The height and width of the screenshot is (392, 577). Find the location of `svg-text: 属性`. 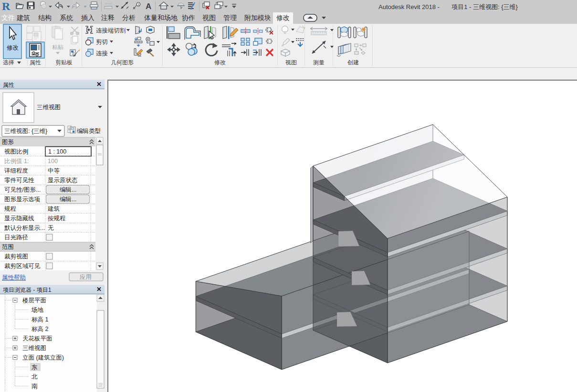

svg-text: 属性 is located at coordinates (35, 62).